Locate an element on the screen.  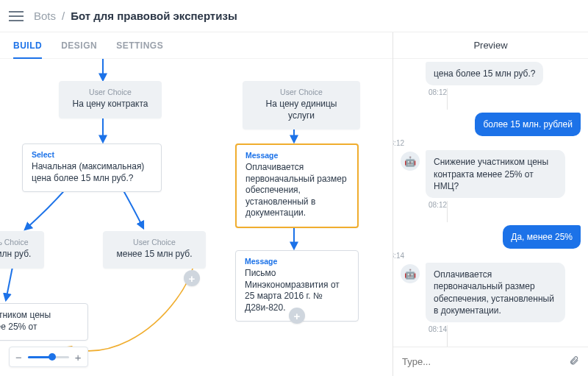
node-user-choice-gt15: есть Choice 15 млн руб. is located at coordinates (22, 250).